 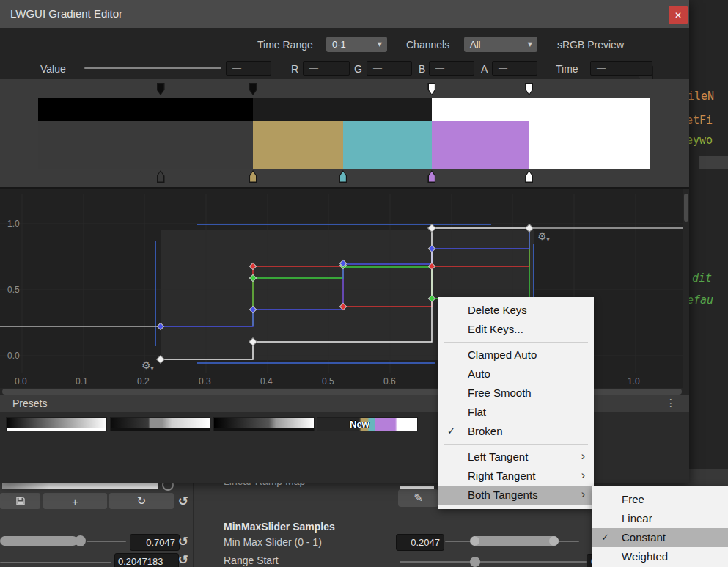 I want to click on g-field: —, so click(x=389, y=68).